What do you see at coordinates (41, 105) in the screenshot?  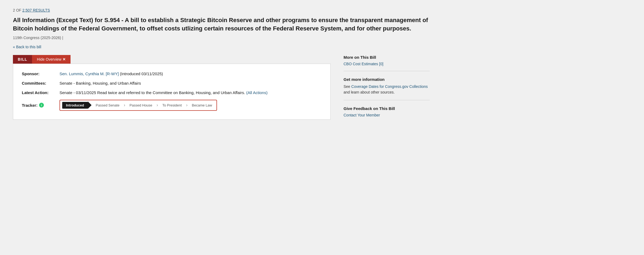 I see `tracker-label: Tracker: i` at bounding box center [41, 105].